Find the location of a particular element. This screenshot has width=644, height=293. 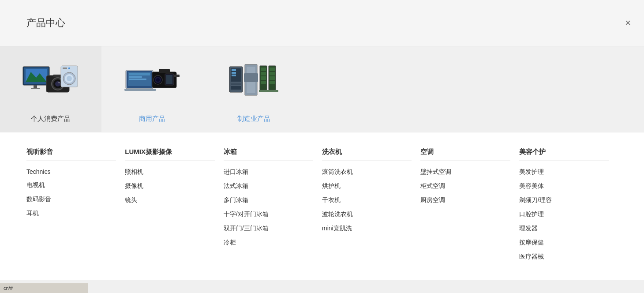

sub-link-5-2: 剃须刀/理容 is located at coordinates (564, 200).